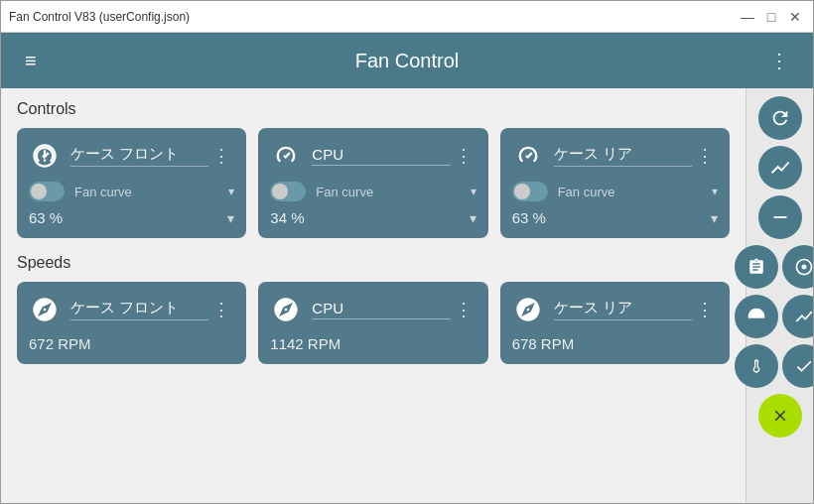 The image size is (814, 504). Describe the element at coordinates (131, 191) in the screenshot. I see `control-card-0-toggle-row: Fan curve ▾` at that location.